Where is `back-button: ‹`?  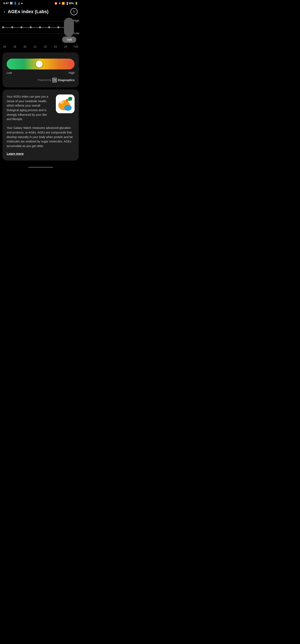
back-button: ‹ is located at coordinates (4, 12).